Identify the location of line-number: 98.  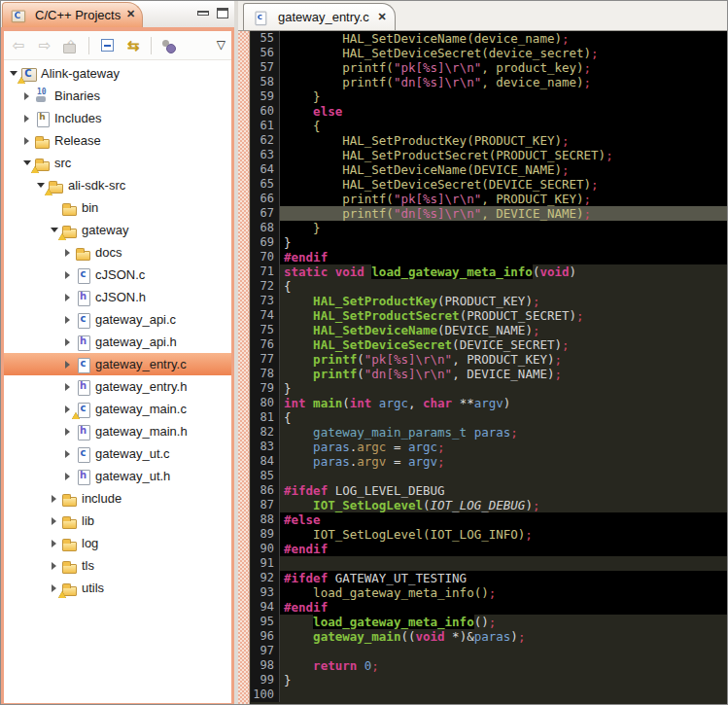
(265, 665).